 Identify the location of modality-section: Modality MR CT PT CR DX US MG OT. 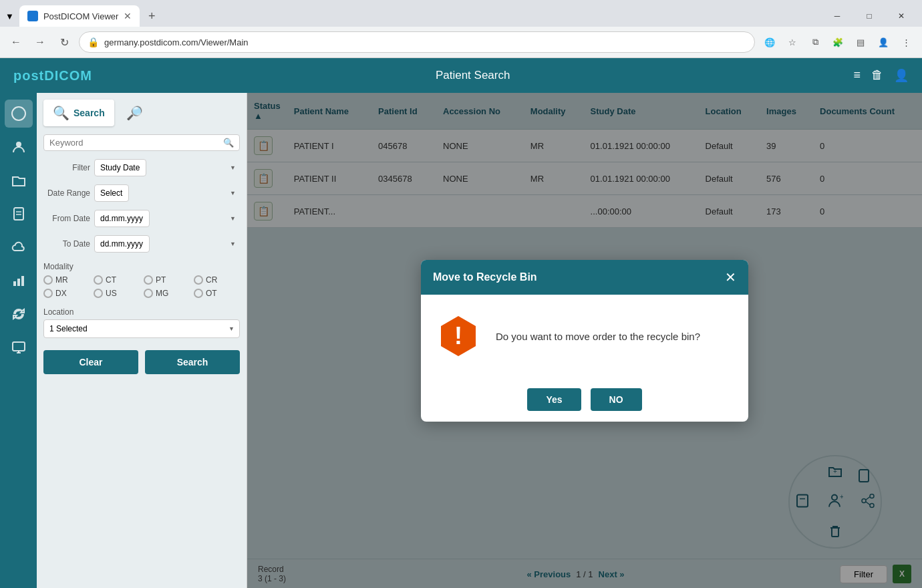
(142, 280).